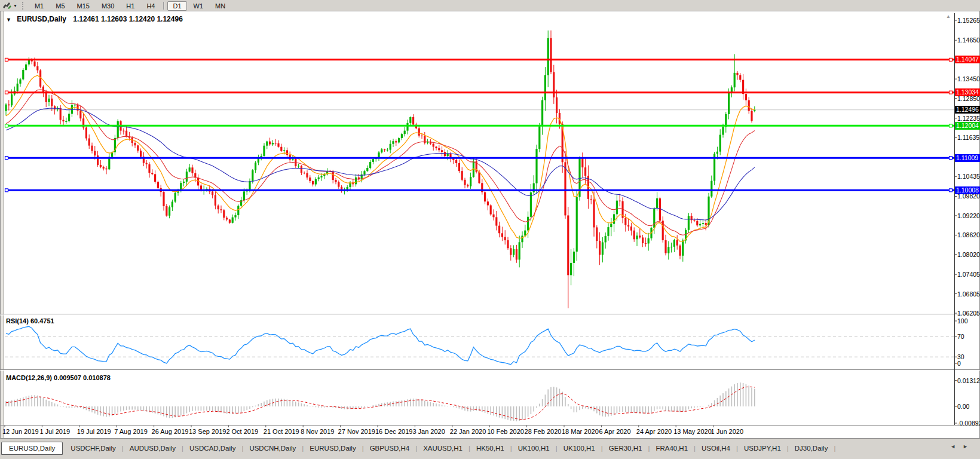 The height and width of the screenshot is (459, 980). I want to click on price-axis-tick: 1.07405, so click(969, 274).